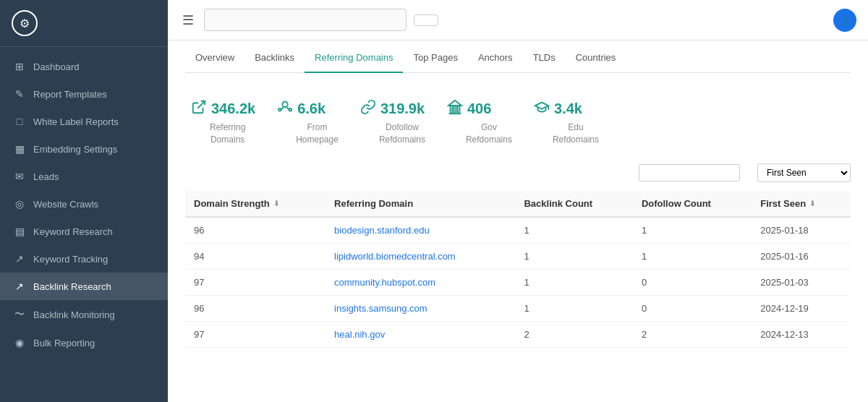 The height and width of the screenshot is (402, 868). I want to click on tab-overview: Overview, so click(215, 58).